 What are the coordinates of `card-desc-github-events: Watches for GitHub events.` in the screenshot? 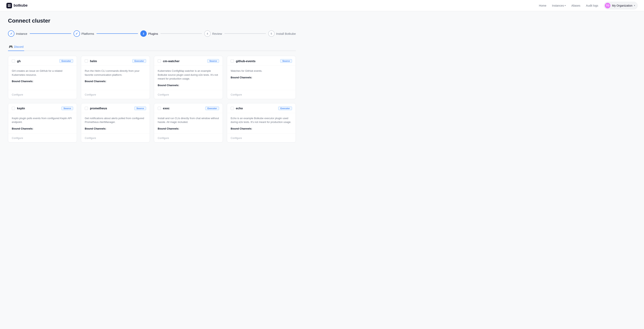 It's located at (262, 71).